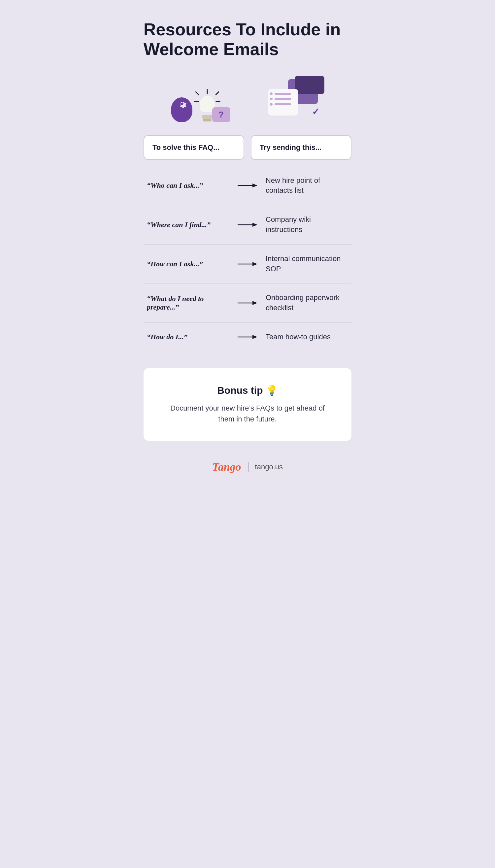  Describe the element at coordinates (248, 148) in the screenshot. I see `table-header-row: To solve this FAQ... Try sending this...` at that location.